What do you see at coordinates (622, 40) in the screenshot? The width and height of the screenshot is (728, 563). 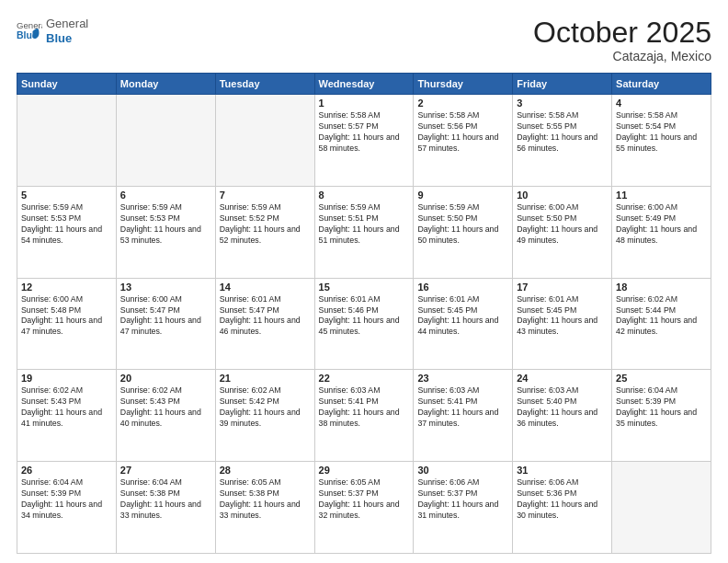 I see `title-block: October 2025 Catazaja, Mexico` at bounding box center [622, 40].